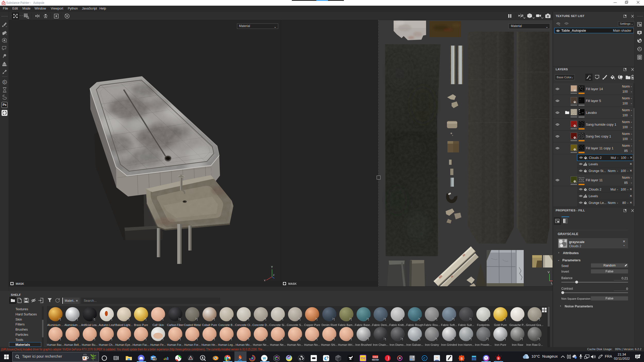  I want to click on svg-text: VOICE, so click(375, 357).